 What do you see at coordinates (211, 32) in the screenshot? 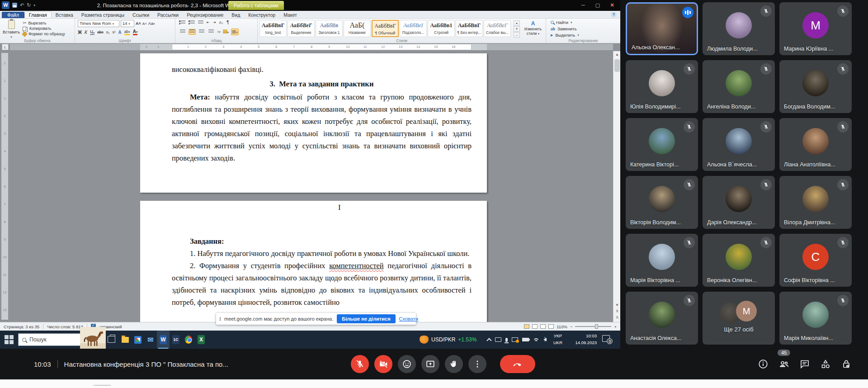
I see `justify-icon` at bounding box center [211, 32].